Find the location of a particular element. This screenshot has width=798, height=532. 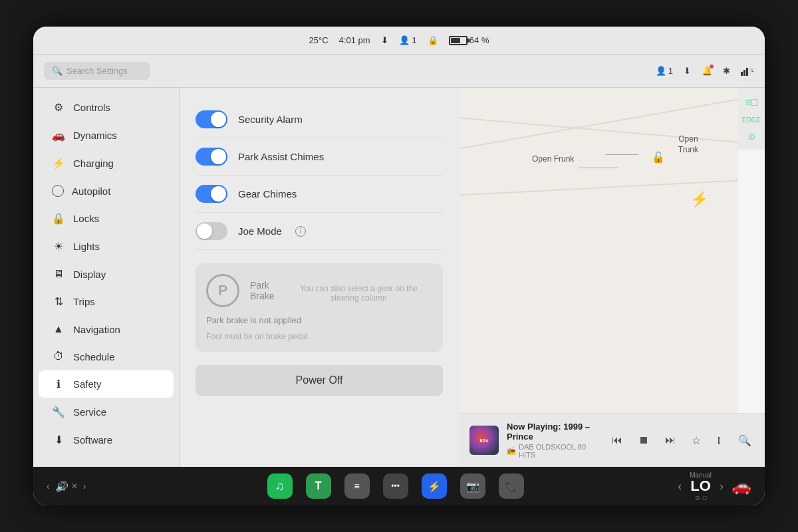

bluetooth-app: ⚡ is located at coordinates (434, 486).